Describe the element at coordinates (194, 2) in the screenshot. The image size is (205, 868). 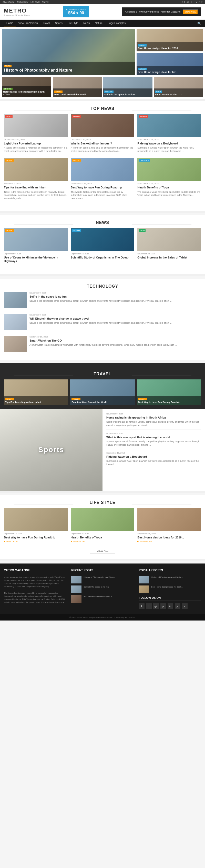
I see `social-ig-icon: i` at that location.